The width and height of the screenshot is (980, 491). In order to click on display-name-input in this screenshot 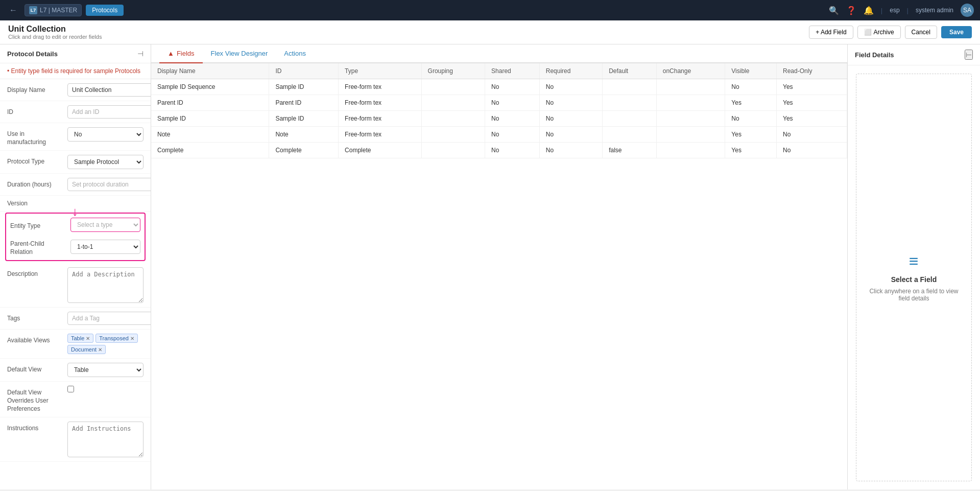, I will do `click(109, 90)`.